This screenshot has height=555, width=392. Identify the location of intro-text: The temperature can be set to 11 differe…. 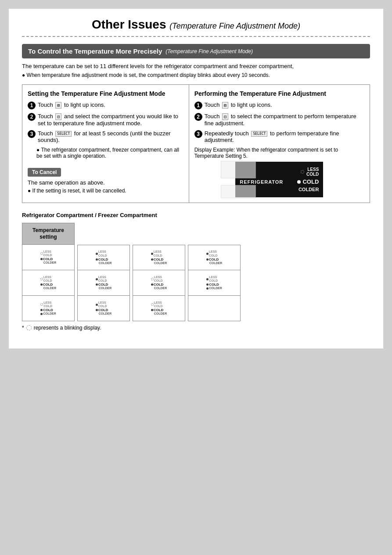
(196, 66).